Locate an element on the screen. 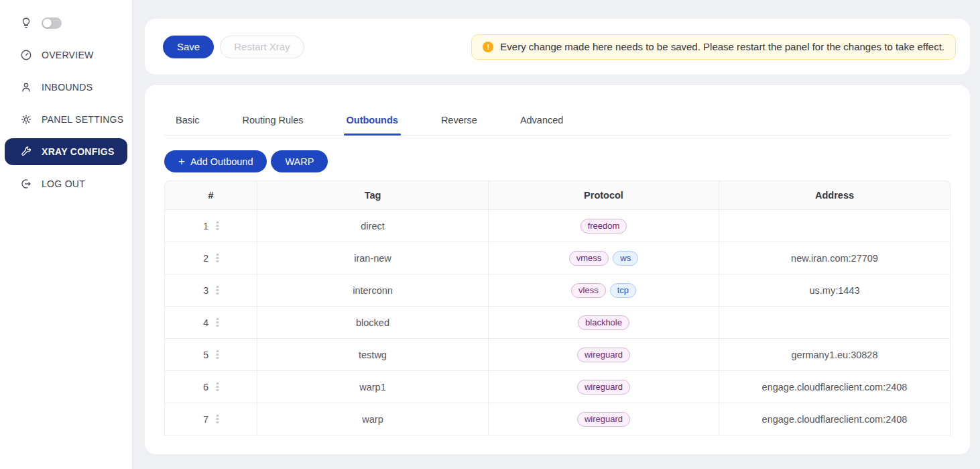 The image size is (980, 469). tag-cell: testwg is located at coordinates (373, 355).